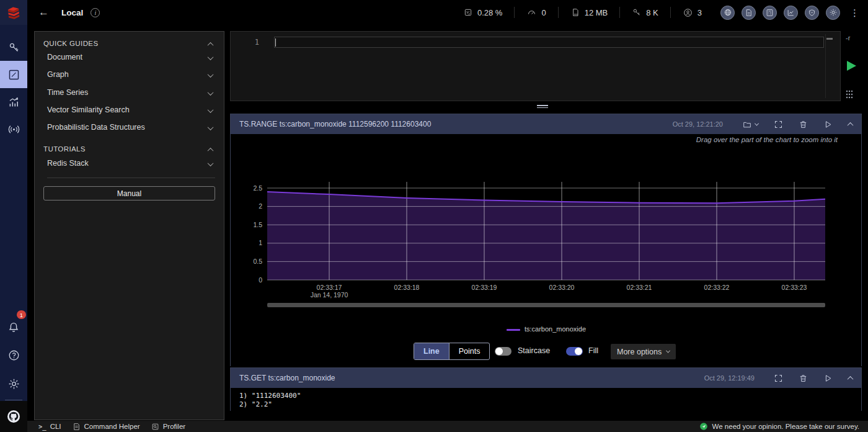  What do you see at coordinates (849, 96) in the screenshot?
I see `drag-handle-icon` at bounding box center [849, 96].